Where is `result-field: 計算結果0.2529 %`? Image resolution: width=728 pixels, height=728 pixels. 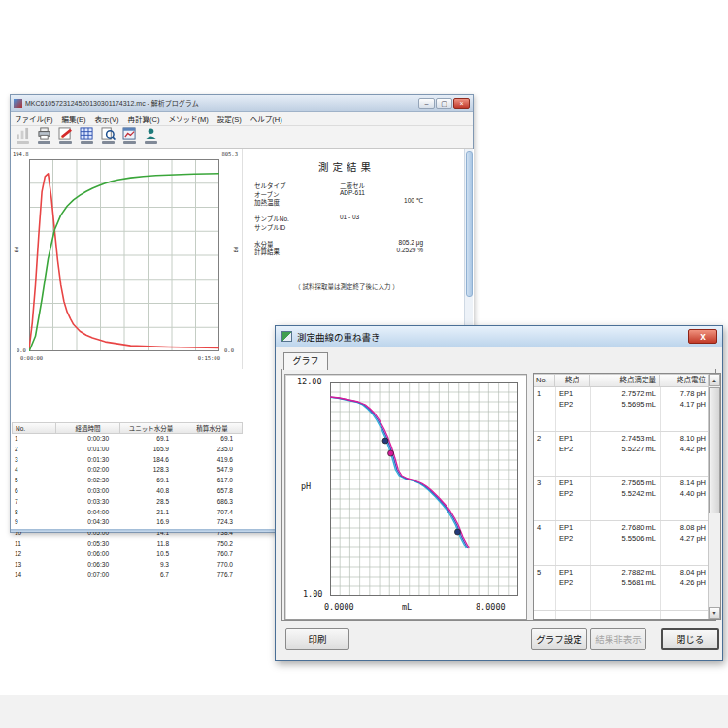
result-field: 計算結果0.2529 % is located at coordinates (347, 250).